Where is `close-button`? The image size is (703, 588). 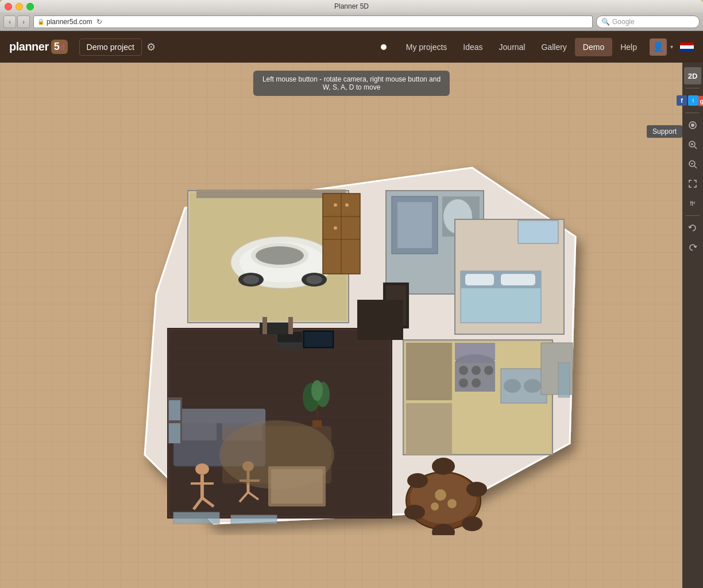 close-button is located at coordinates (8, 7).